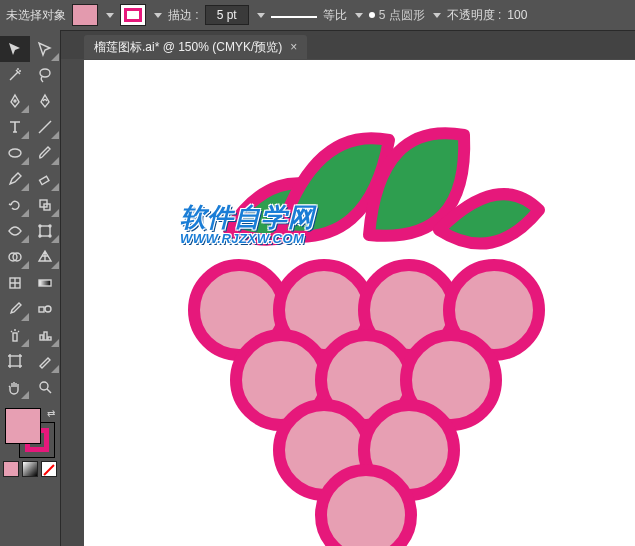 The image size is (635, 546). What do you see at coordinates (51, 414) in the screenshot?
I see `swap-icon: ⇄` at bounding box center [51, 414].